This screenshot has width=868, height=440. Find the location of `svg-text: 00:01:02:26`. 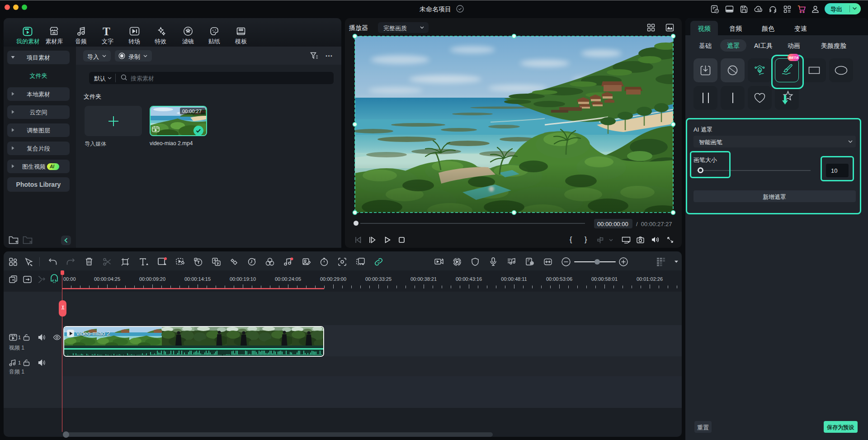

svg-text: 00:01:02:26 is located at coordinates (650, 279).